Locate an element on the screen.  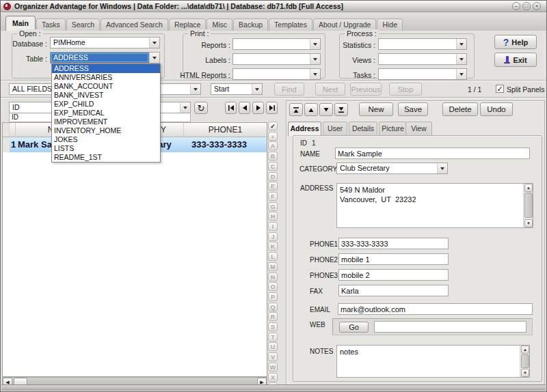
alpha-letter-v: V is located at coordinates (273, 356).